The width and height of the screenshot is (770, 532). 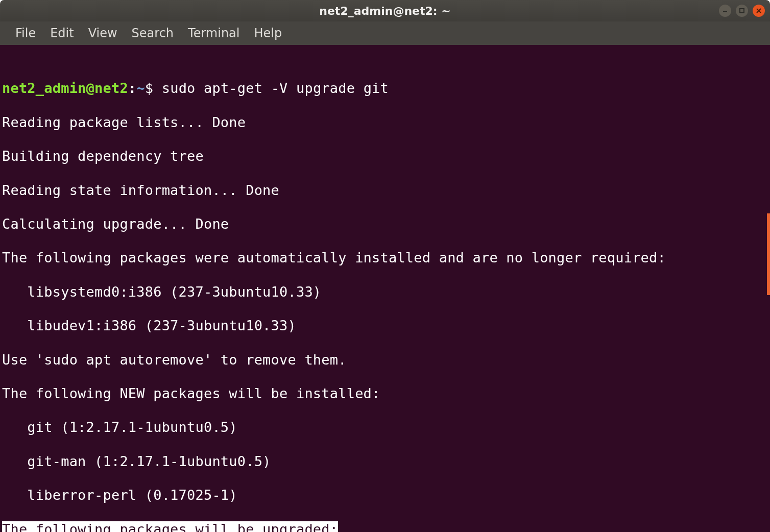 I want to click on output-line: git (1:2.17.1-1ubuntu0.5), so click(x=386, y=427).